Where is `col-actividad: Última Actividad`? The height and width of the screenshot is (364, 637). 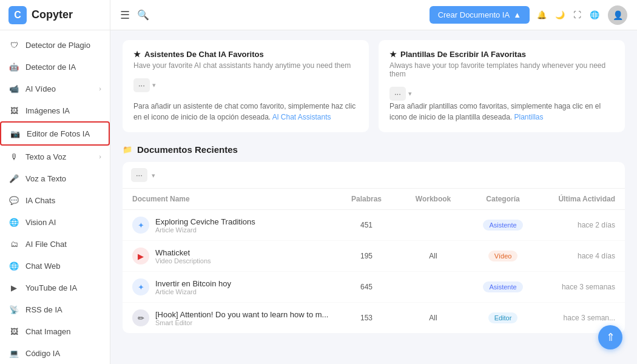 col-actividad: Última Actividad is located at coordinates (576, 199).